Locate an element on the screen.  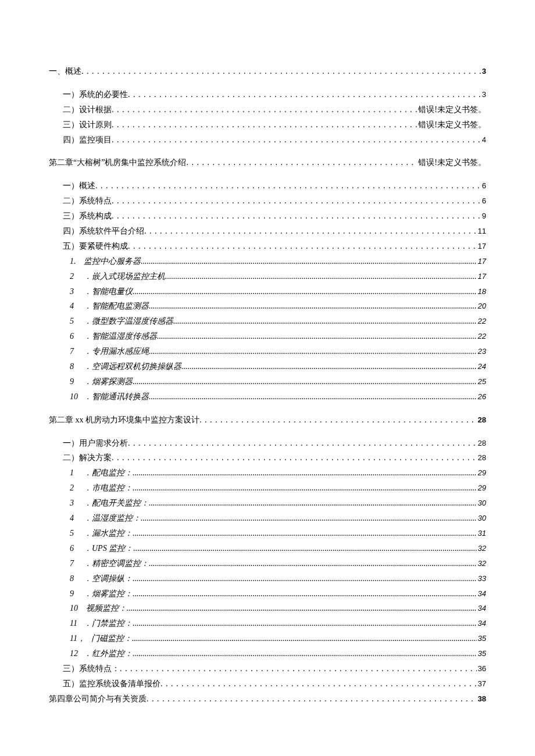
toc-entry: 一）用户需求分析28 is located at coordinates (268, 443).